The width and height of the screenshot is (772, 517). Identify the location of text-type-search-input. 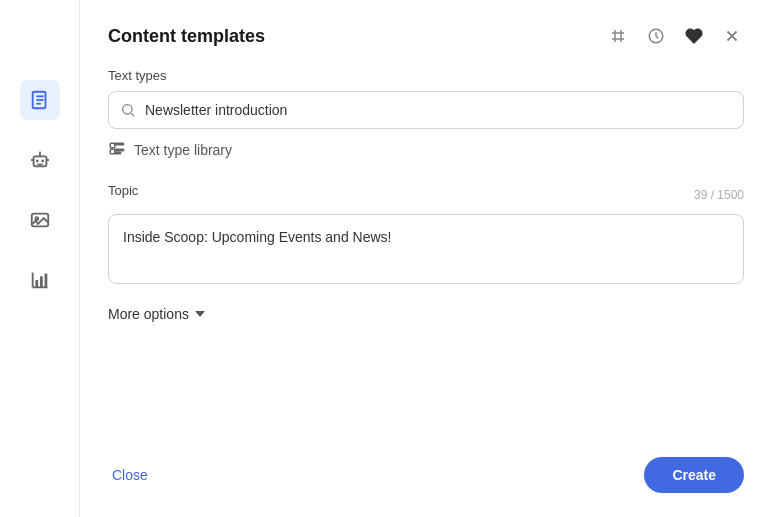
(426, 110).